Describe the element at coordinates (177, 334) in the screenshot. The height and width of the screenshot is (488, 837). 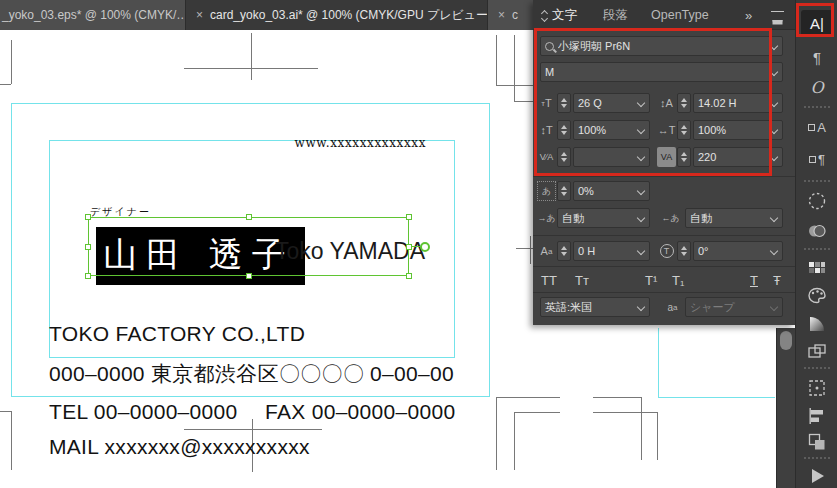
I see `card-company: TOKO FACTORY CO.,LTD` at that location.